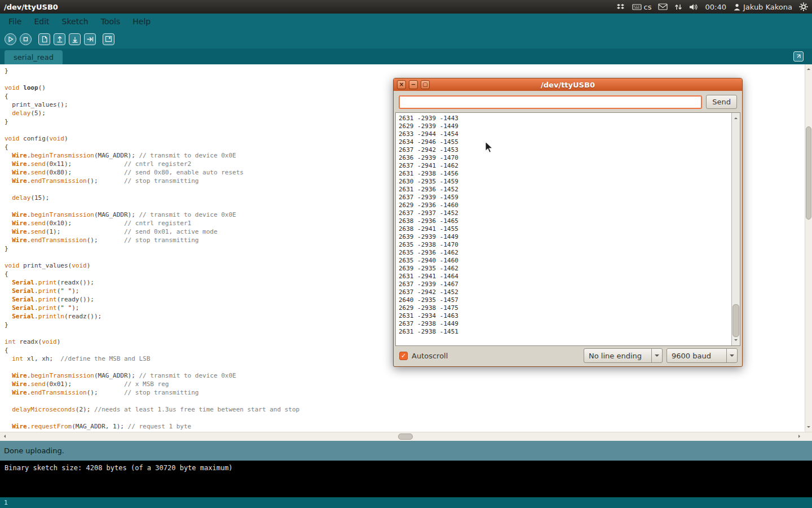 The height and width of the screenshot is (508, 812). What do you see at coordinates (565, 237) in the screenshot?
I see `serial-line: 2639 -2939 -1449` at bounding box center [565, 237].